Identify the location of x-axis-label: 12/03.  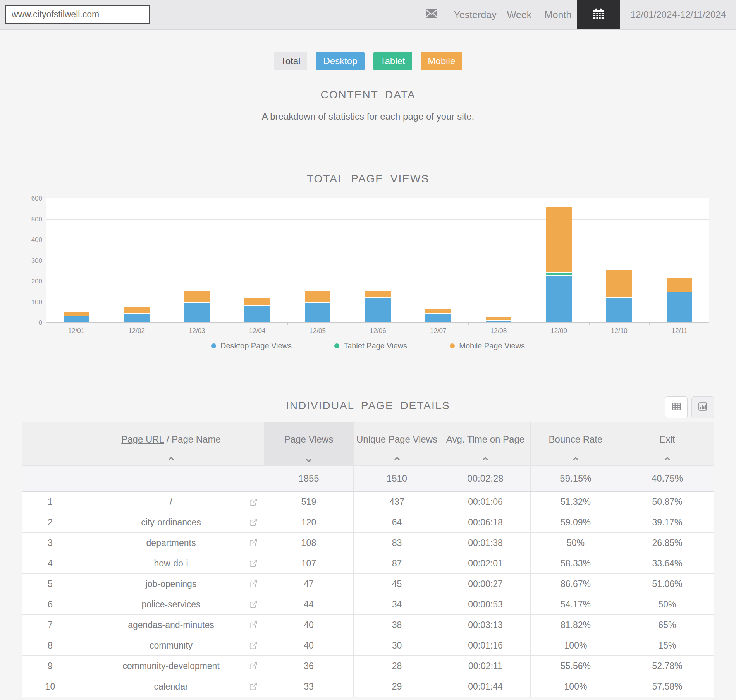
(197, 331).